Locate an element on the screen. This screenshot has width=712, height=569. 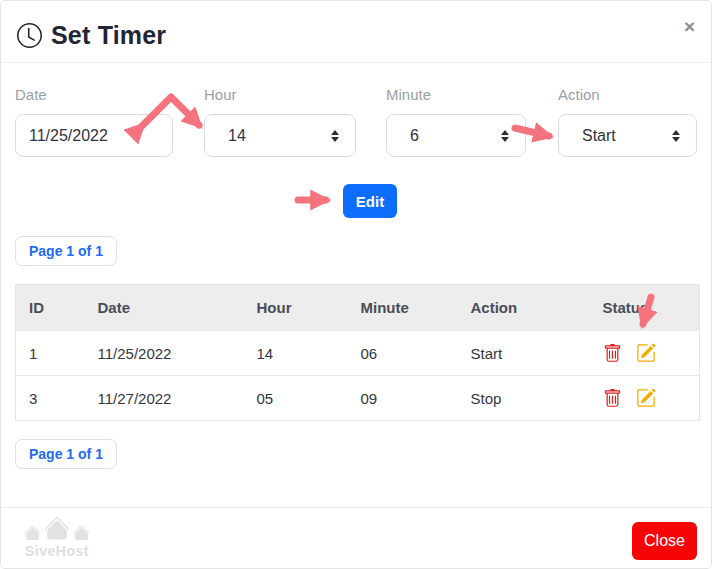
minute-value: 6 is located at coordinates (414, 136).